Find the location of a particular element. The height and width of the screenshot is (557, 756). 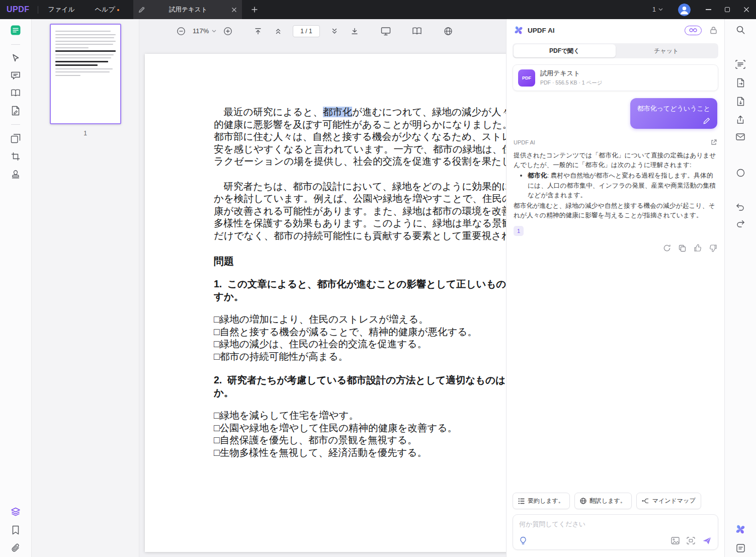

close-button is located at coordinates (746, 10).